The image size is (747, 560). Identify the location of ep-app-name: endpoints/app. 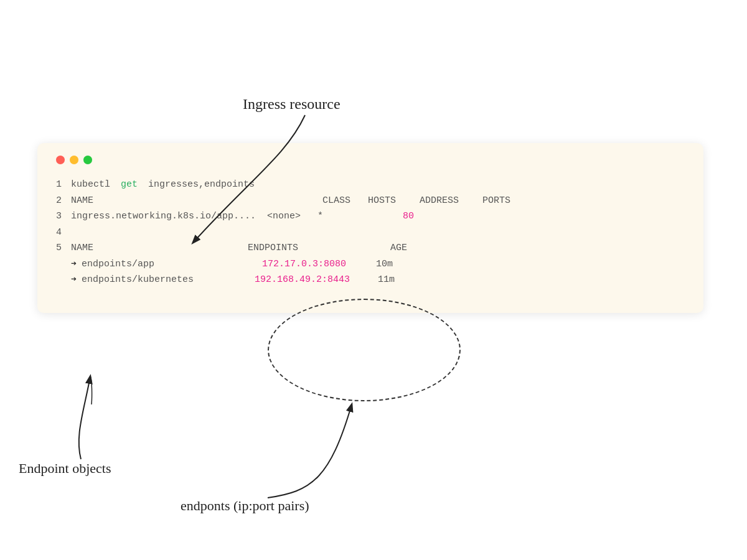
(118, 264).